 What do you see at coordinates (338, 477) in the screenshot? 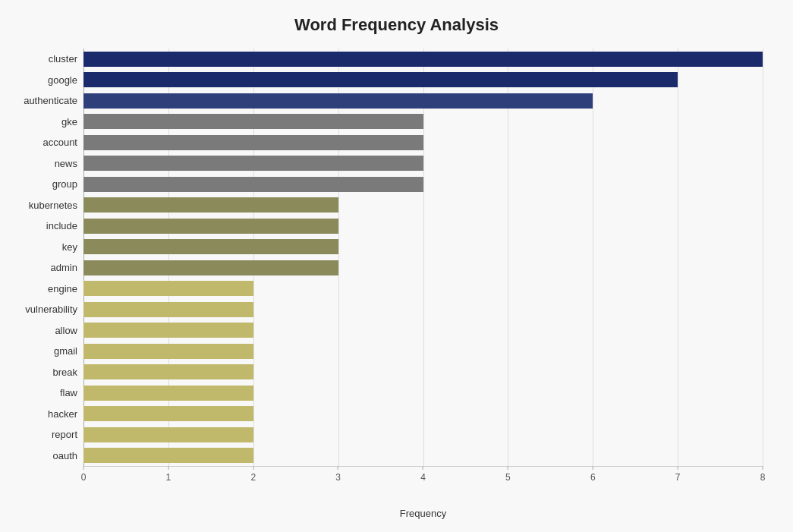
I see `x-tick-label: 3` at bounding box center [338, 477].